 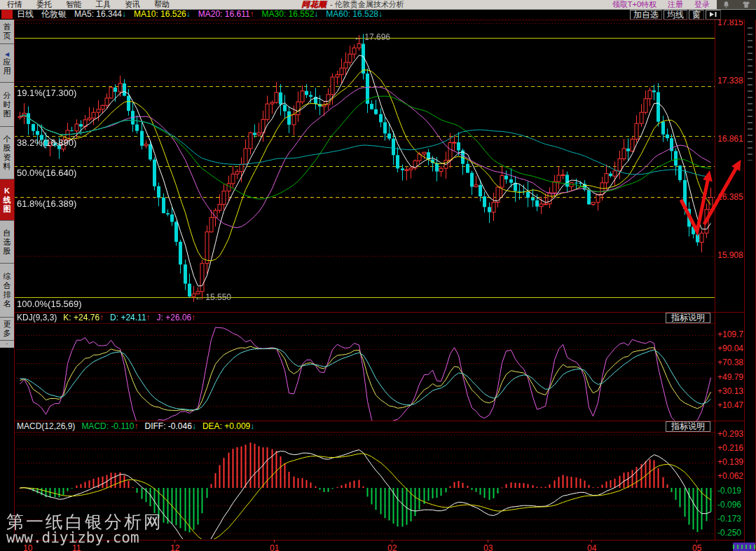 I want to click on ma-value-3: MA30: 16.552↓, so click(x=290, y=14).